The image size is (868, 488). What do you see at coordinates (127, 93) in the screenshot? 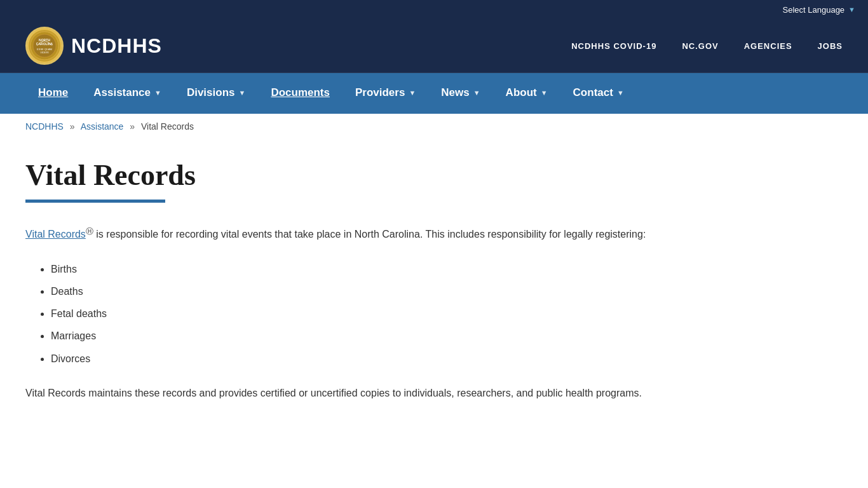
I see `nav-assistance: Assistance ▼` at bounding box center [127, 93].